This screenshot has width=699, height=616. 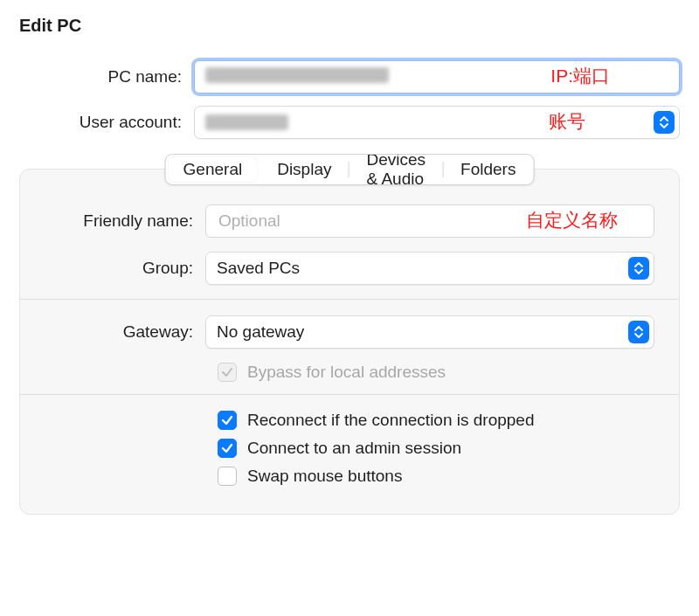 I want to click on user-account-label: User account:, so click(x=107, y=122).